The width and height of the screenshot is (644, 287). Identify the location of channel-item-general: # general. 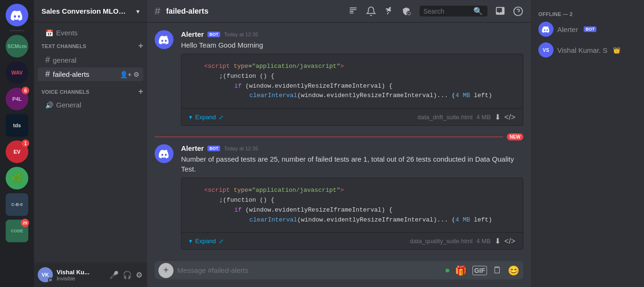
(91, 60).